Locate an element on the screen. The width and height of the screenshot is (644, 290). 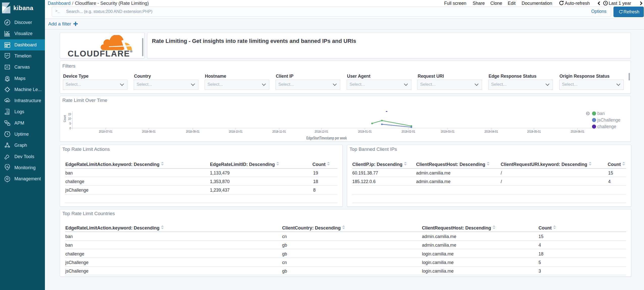
svg-text: ban is located at coordinates (601, 113).